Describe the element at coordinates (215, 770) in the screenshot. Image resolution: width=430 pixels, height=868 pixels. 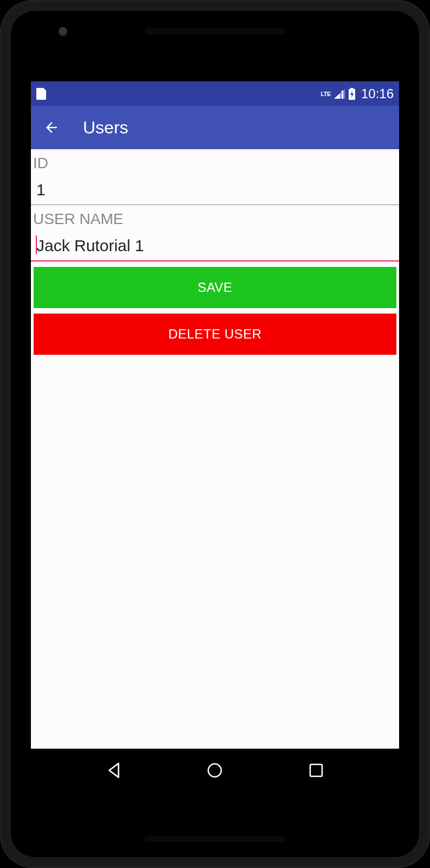
I see `circle-home-icon` at that location.